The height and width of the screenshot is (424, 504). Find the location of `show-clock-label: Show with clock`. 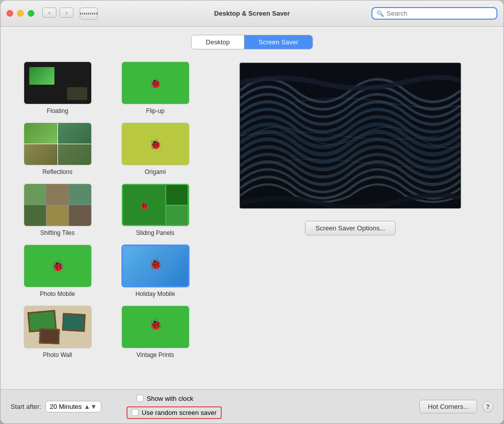

show-clock-label: Show with clock is located at coordinates (170, 398).